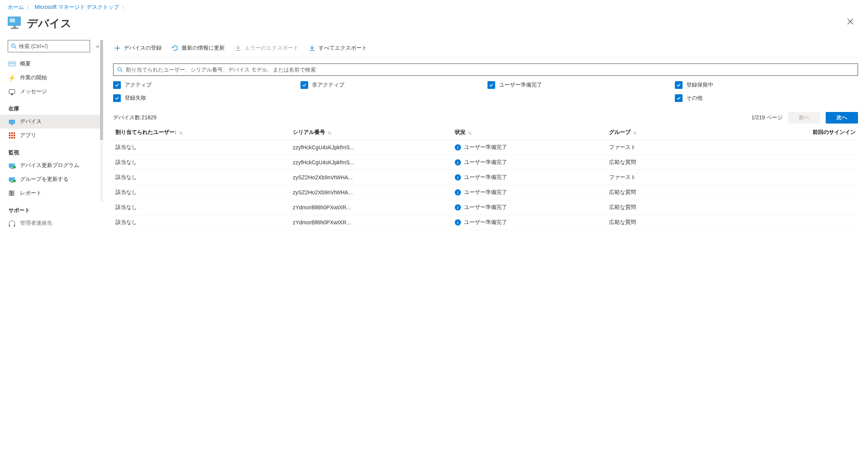 Image resolution: width=868 pixels, height=451 pixels. Describe the element at coordinates (205, 98) in the screenshot. I see `filter-reg-failed: 登録失敗` at that location.